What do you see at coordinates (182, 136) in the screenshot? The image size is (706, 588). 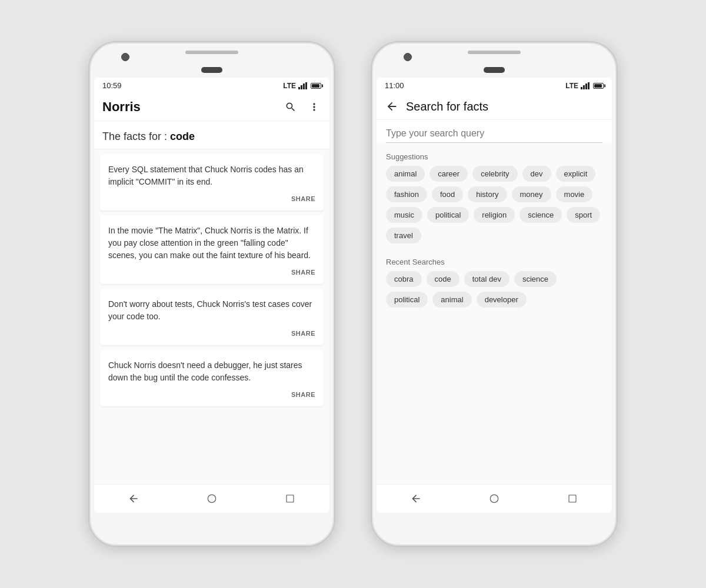 I see `facts-header-keyword: code` at bounding box center [182, 136].